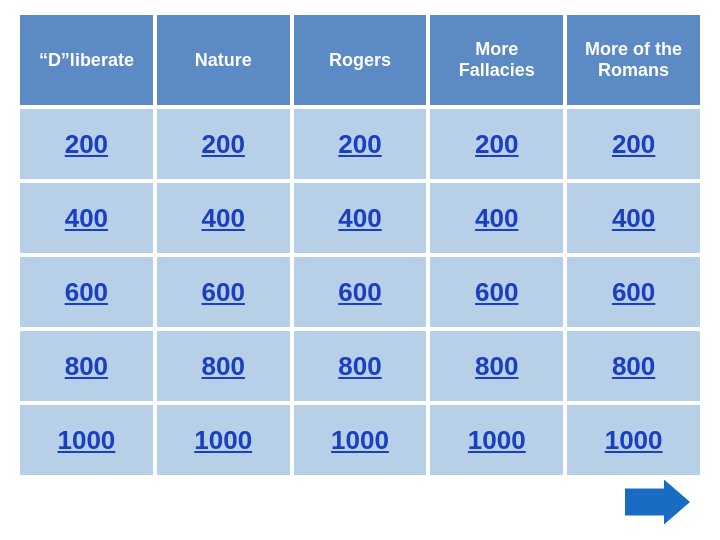 The image size is (720, 540). What do you see at coordinates (86, 366) in the screenshot?
I see `cell-dliberate-800: 800` at bounding box center [86, 366].